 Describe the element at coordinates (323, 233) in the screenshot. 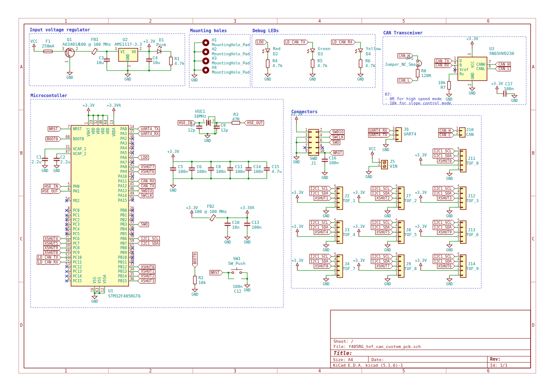

I see `net-label-XSHUT4: XSHUT4` at that location.